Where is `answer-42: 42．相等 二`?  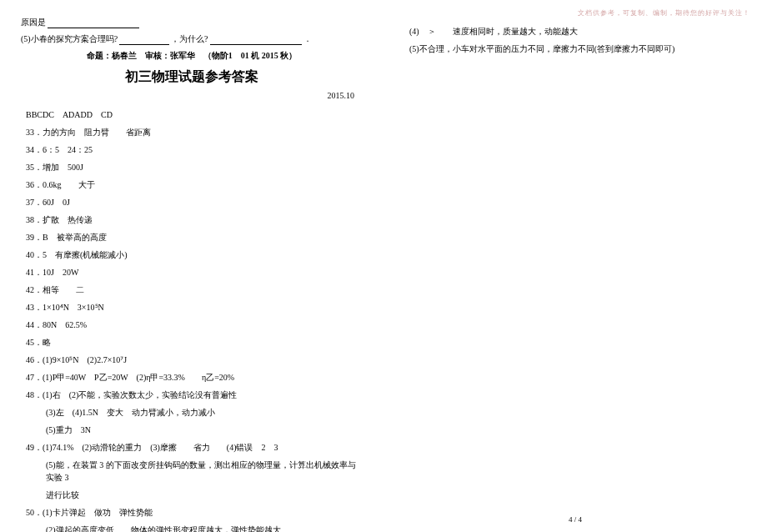
answer-42: 42．相等 二 is located at coordinates (192, 290).